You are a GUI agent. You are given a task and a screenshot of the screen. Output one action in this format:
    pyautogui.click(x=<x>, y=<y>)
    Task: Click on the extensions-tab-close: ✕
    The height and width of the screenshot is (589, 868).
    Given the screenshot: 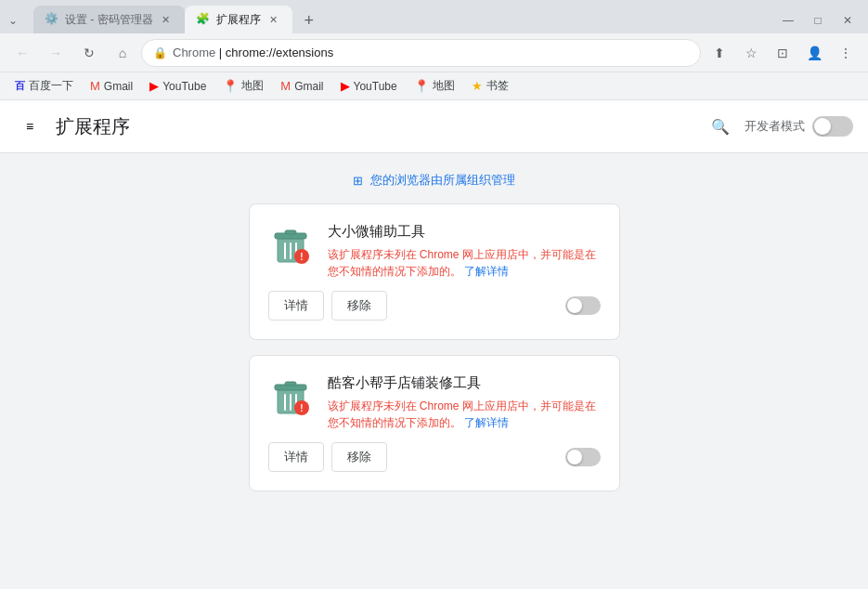 What is the action you would take?
    pyautogui.click(x=274, y=20)
    